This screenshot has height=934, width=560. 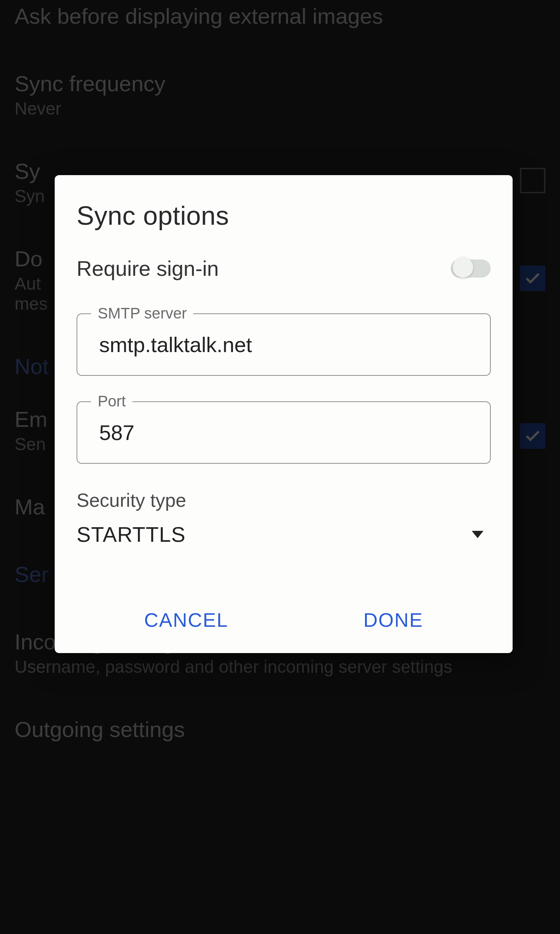 What do you see at coordinates (284, 268) in the screenshot?
I see `require-signin-row: Require sign-in` at bounding box center [284, 268].